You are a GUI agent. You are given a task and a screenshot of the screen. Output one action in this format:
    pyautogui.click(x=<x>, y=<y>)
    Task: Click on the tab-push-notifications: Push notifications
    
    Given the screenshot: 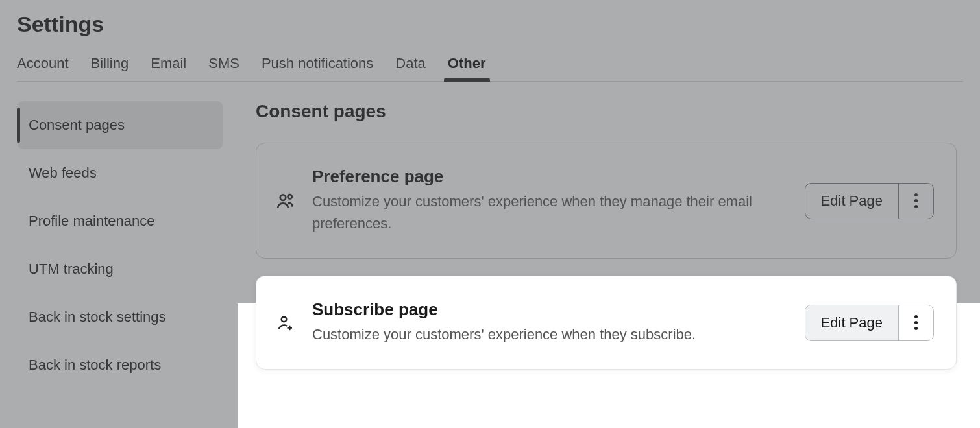 What is the action you would take?
    pyautogui.click(x=317, y=68)
    